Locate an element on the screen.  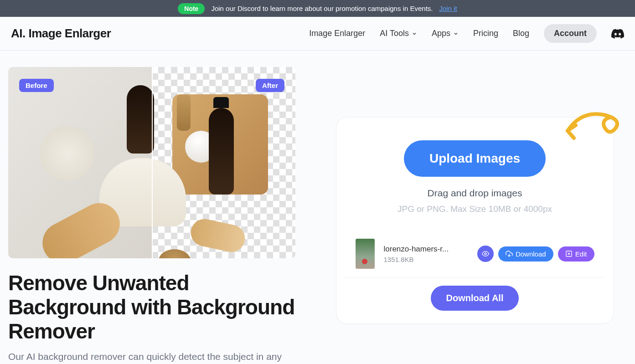
nav-apps: Apps is located at coordinates (445, 34).